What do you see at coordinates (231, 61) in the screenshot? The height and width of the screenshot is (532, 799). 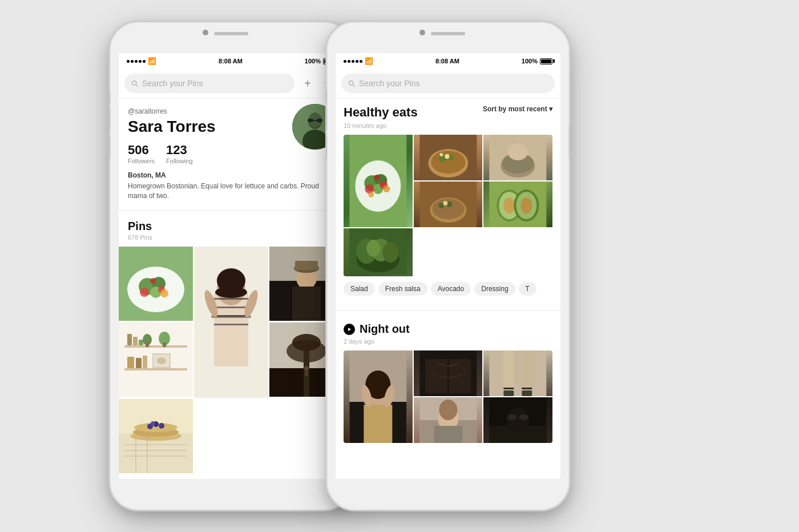 I see `status-bar-left: 📶 8:08 AM 100%` at bounding box center [231, 61].